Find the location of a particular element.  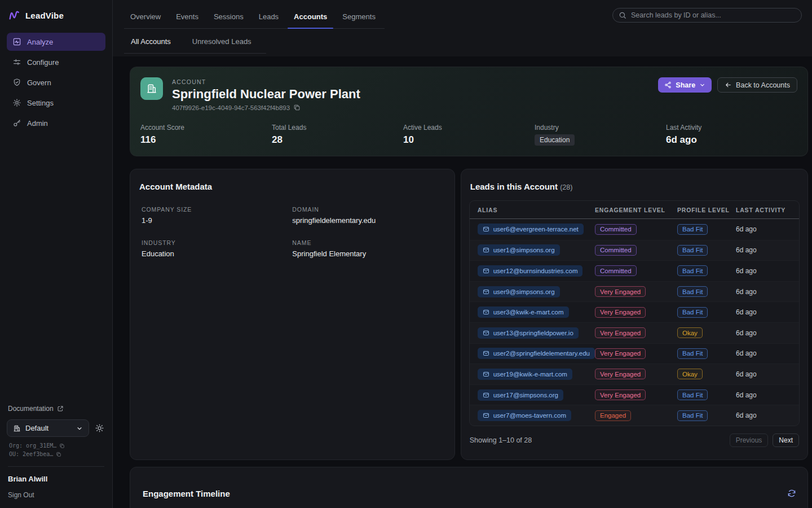

tab-segments: Segments is located at coordinates (359, 18).